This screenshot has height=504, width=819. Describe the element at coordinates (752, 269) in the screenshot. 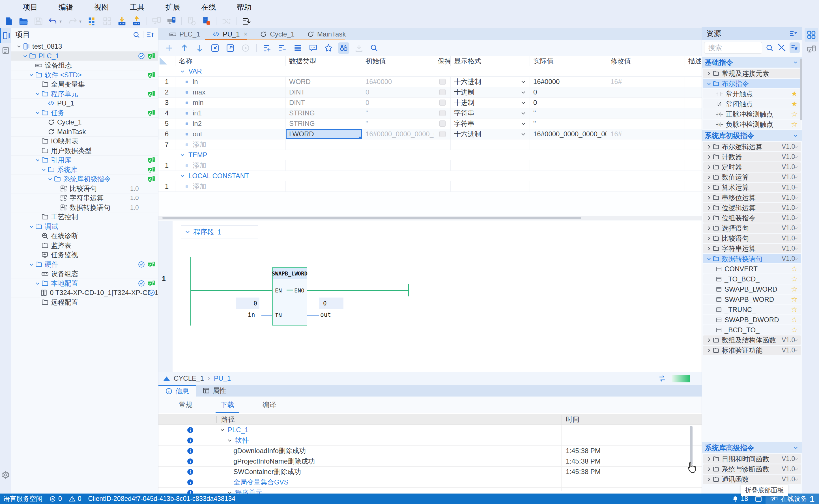

I see `resource-item: CONVERT☆` at that location.